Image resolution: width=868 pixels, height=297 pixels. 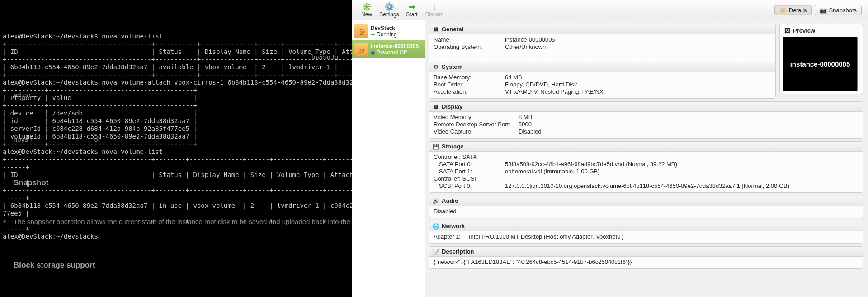 What do you see at coordinates (646, 232) in the screenshot?
I see `section-network: 🌐Network Adapter 1:Intel PRO/1000 MT Des…` at bounding box center [646, 232].